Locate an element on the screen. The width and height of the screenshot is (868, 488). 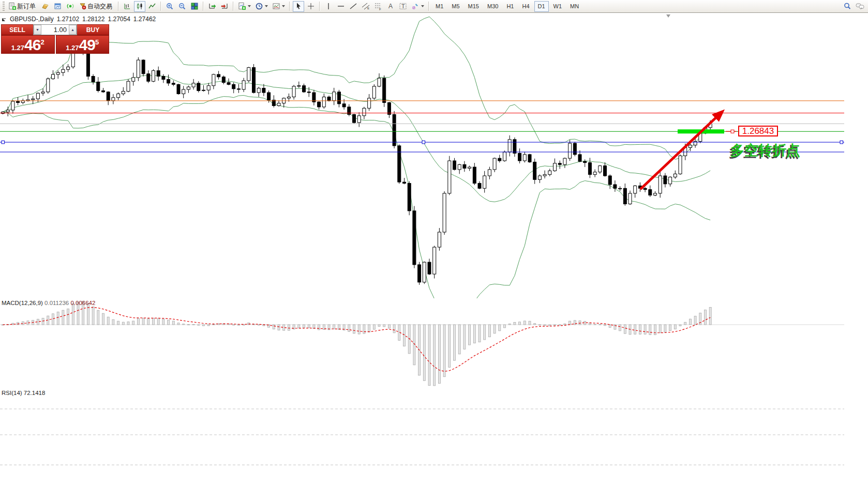
buy-price-display: 1.27495 is located at coordinates (83, 44).